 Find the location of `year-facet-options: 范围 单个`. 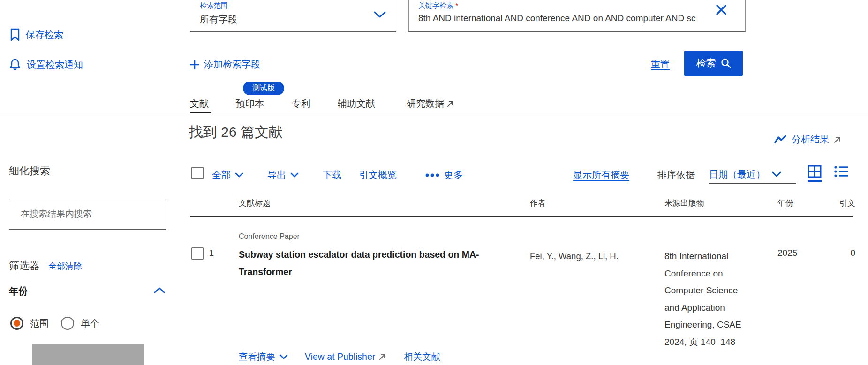

year-facet-options: 范围 单个 is located at coordinates (55, 323).